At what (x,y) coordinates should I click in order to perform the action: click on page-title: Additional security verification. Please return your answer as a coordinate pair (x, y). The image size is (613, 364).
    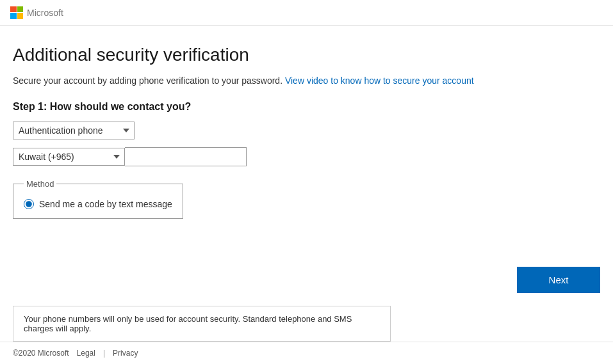
    Looking at the image, I should click on (306, 55).